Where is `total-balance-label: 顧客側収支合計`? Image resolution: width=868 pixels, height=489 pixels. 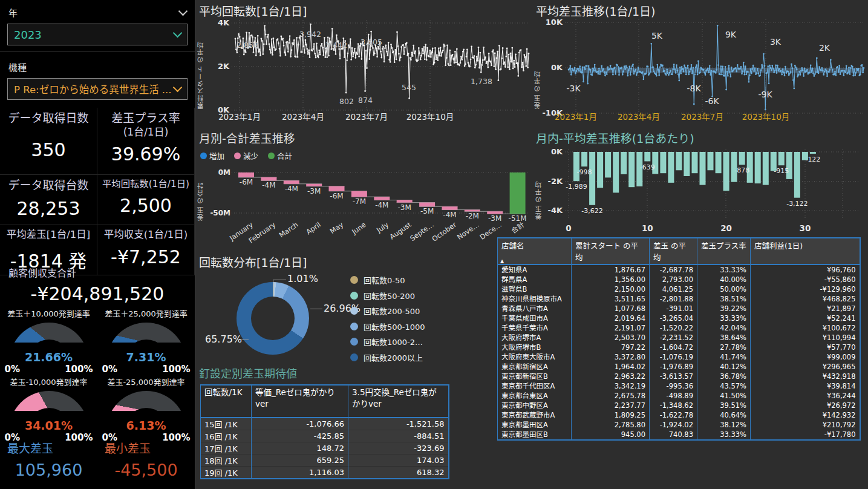
total-balance-label: 顧客側収支合計 is located at coordinates (97, 272).